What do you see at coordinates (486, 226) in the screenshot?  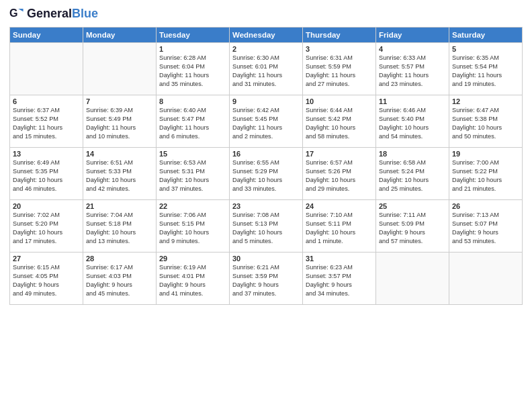 I see `calendar-cell: 26Sunrise: 7:13 AMSunset: 5:07 PMDayligh…` at bounding box center [486, 226].